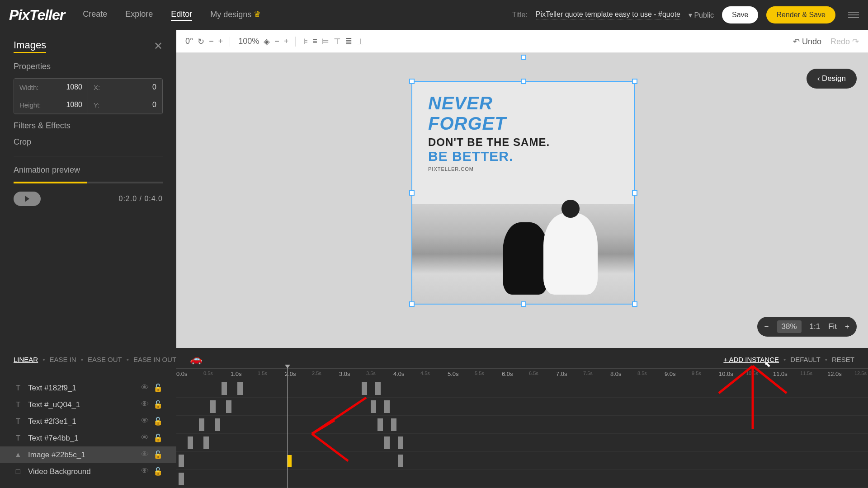 This screenshot has width=868, height=488. What do you see at coordinates (767, 327) in the screenshot?
I see `zoom-out-button: −` at bounding box center [767, 327].